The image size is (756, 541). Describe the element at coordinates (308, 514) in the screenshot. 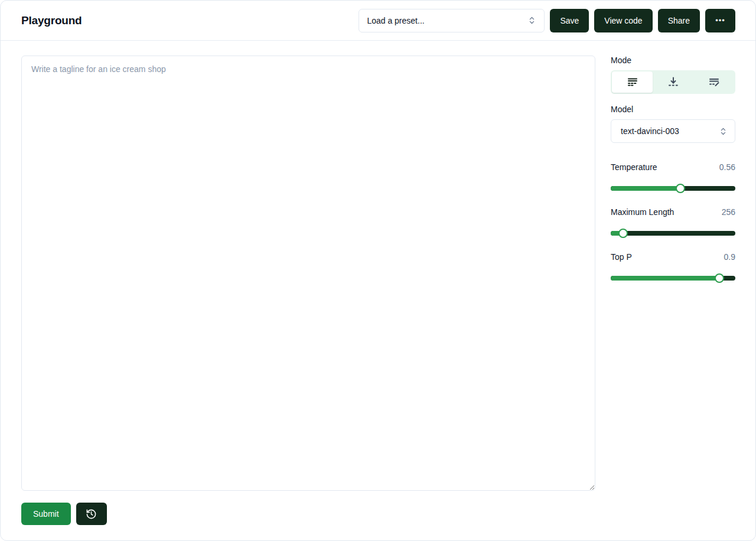

I see `editor-actions: Submit` at that location.